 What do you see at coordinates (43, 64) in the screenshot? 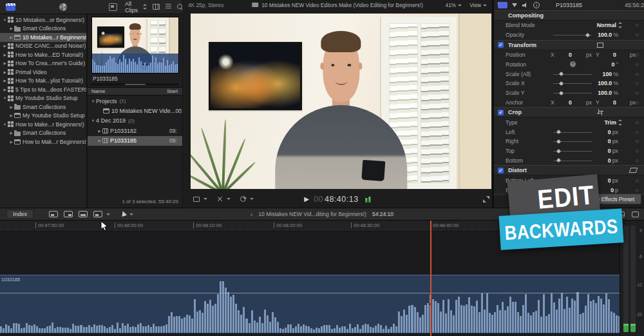
I see `sidebar-item: ▶How To Crea...nner's Guide)` at bounding box center [43, 64].